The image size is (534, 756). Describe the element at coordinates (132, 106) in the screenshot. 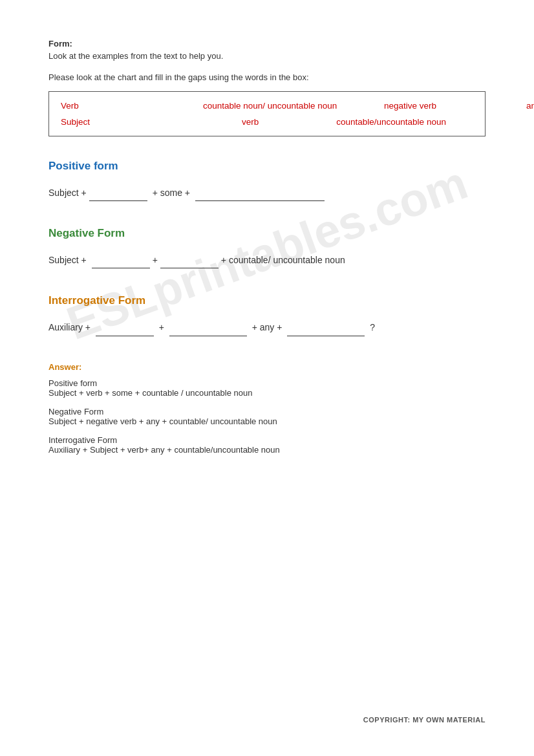

I see `chart-cell-verb: Verb` at that location.